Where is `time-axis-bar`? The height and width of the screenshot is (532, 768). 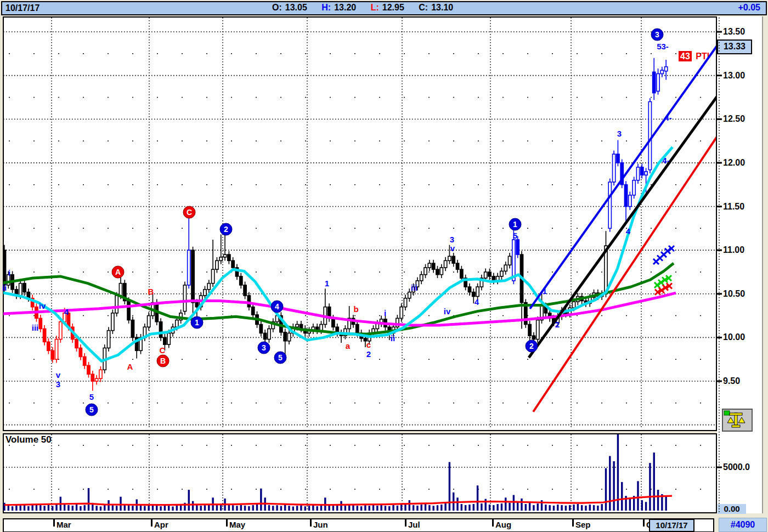 time-axis-bar is located at coordinates (359, 525).